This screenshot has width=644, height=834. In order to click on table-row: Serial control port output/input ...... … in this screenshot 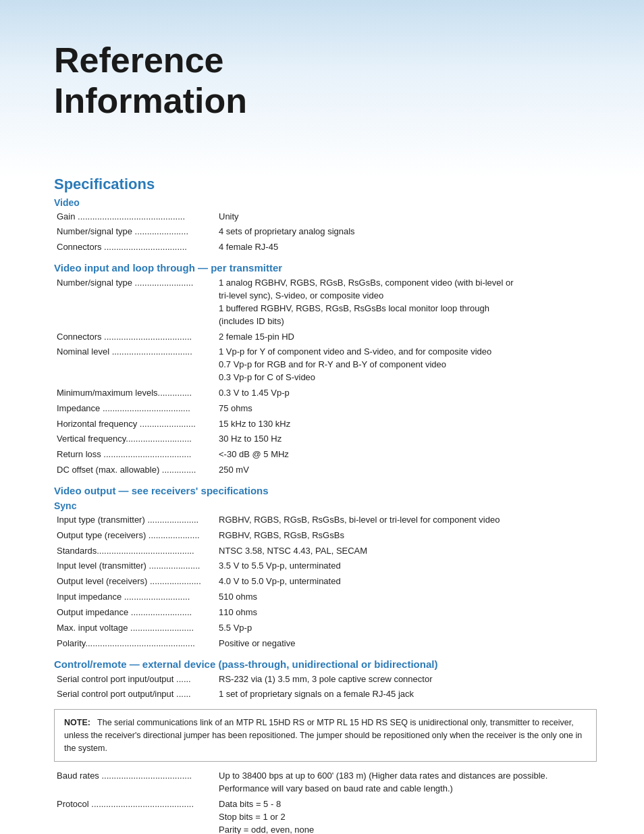, I will do `click(325, 694)`.